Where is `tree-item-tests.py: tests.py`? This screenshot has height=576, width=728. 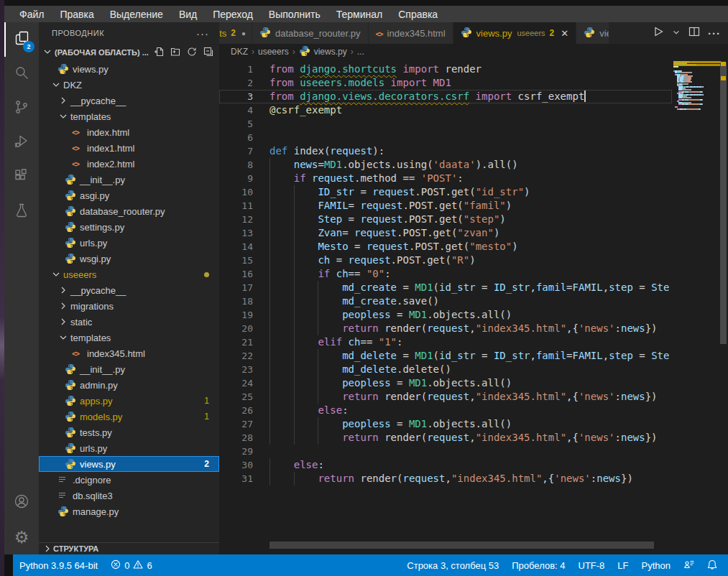
tree-item-tests.py: tests.py is located at coordinates (129, 432).